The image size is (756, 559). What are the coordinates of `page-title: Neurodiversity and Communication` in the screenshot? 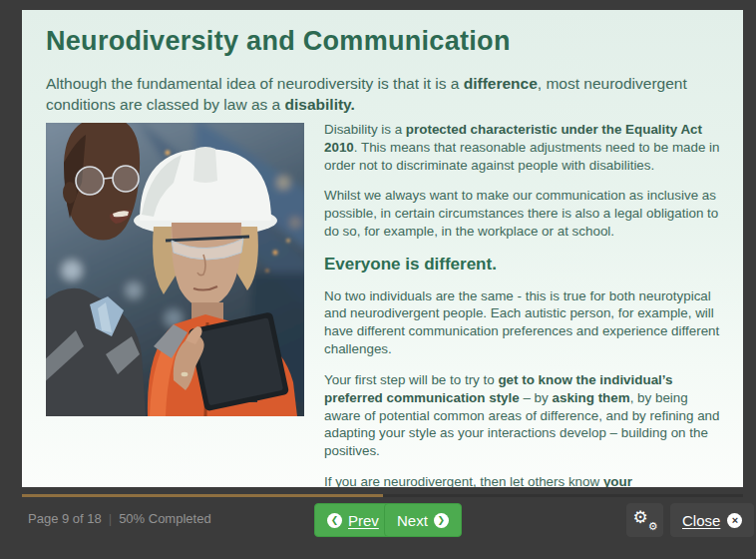 It's located at (278, 42).